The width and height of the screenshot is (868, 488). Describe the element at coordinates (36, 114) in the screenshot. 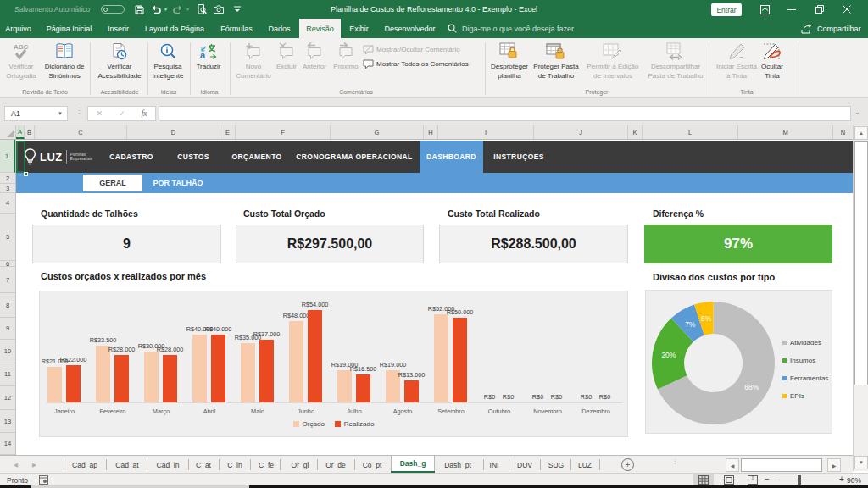

I see `name-box: A1 ▼` at that location.